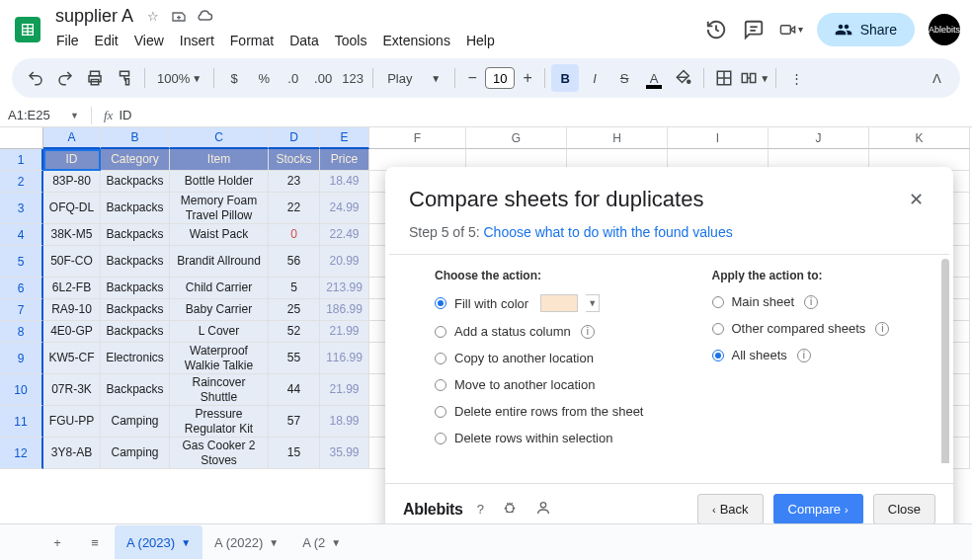 This screenshot has height=560, width=972. I want to click on cell-C9: Waterproof Walkie Talkie, so click(219, 359).